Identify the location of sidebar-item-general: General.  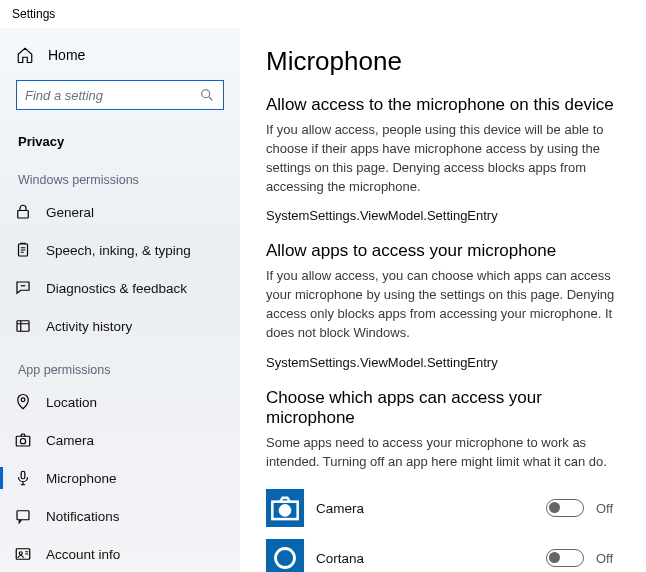
(120, 212).